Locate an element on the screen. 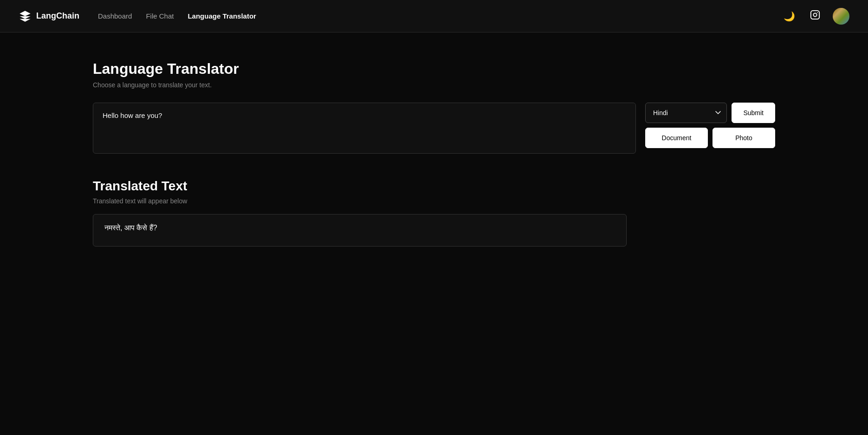 This screenshot has height=435, width=868. document-button: Document is located at coordinates (677, 138).